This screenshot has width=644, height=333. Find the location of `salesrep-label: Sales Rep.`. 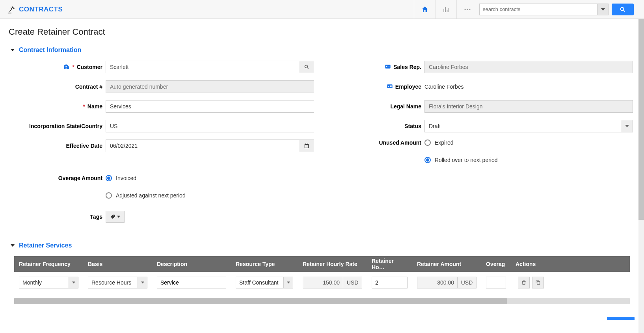

salesrep-label: Sales Rep. is located at coordinates (408, 67).